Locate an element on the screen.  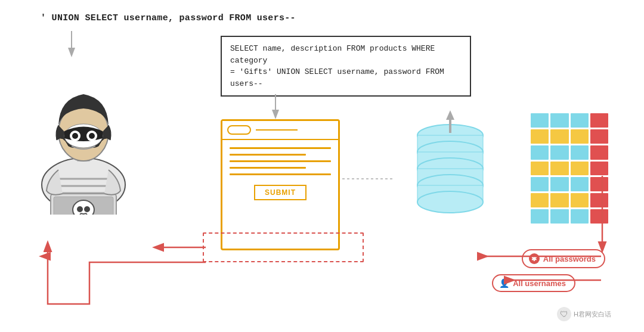
browser-address-oval is located at coordinates (239, 130).